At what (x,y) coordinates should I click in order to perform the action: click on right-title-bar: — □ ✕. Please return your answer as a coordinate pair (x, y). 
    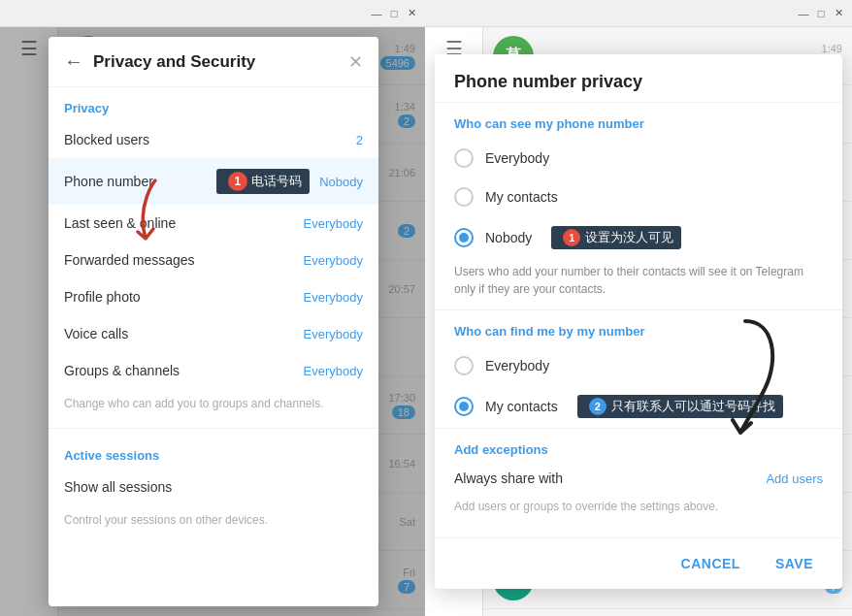
    Looking at the image, I should click on (639, 14).